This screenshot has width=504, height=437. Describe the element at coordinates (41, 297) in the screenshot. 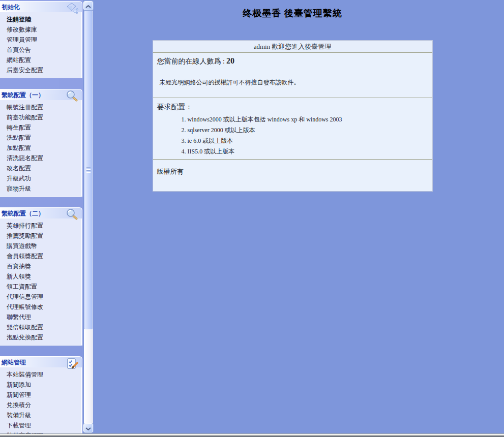

I see `sidebar-item: 代理信息管理` at that location.